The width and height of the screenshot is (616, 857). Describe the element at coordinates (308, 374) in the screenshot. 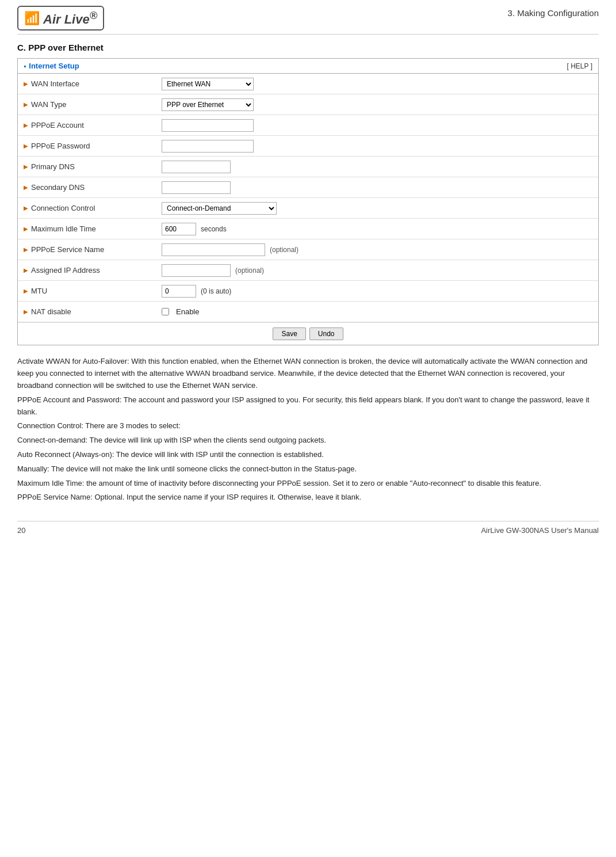

I see `desc-para-1: Activate WWAN for Auto-Failover: With th…` at that location.